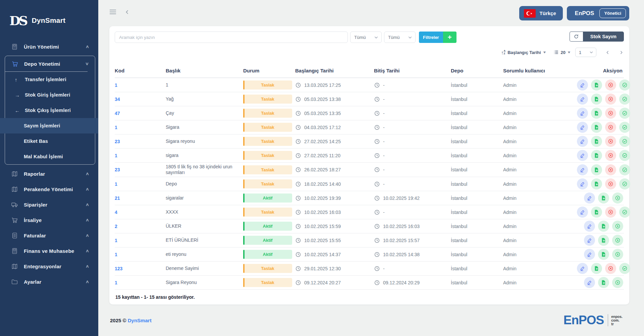 Image resolution: width=644 pixels, height=336 pixels. What do you see at coordinates (50, 110) in the screenshot?
I see `sidebar-item-stok-cikis-islemleri: ←Stok Çıkış İşlemleri` at bounding box center [50, 110].